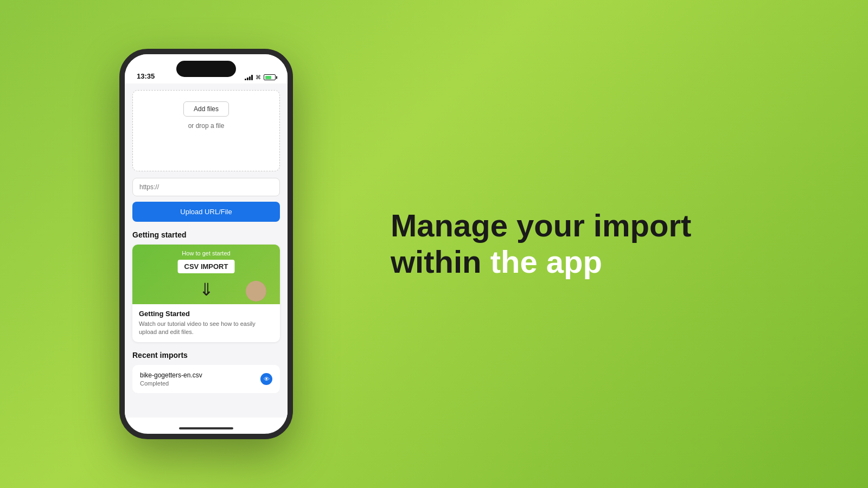 This screenshot has width=868, height=488. Describe the element at coordinates (206, 187) in the screenshot. I see `url-input-container` at that location.